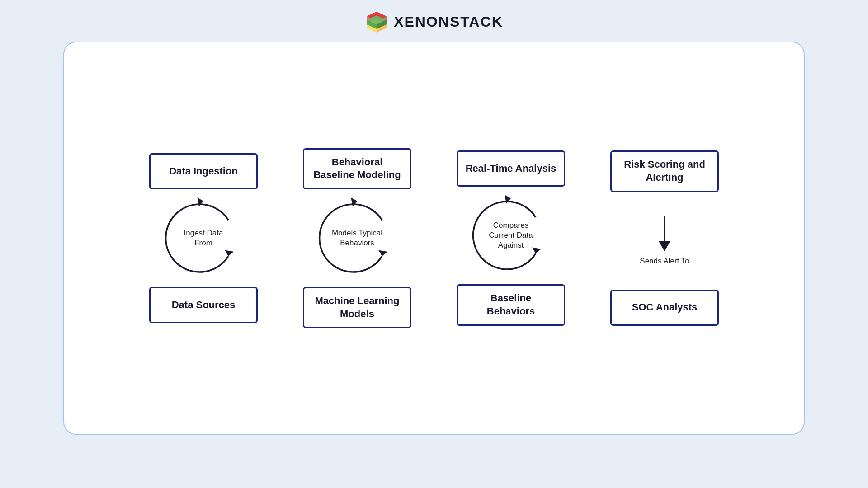 The image size is (868, 488). Describe the element at coordinates (357, 169) in the screenshot. I see `box-behavioral-label: Behavioral Baseline Modeling` at that location.